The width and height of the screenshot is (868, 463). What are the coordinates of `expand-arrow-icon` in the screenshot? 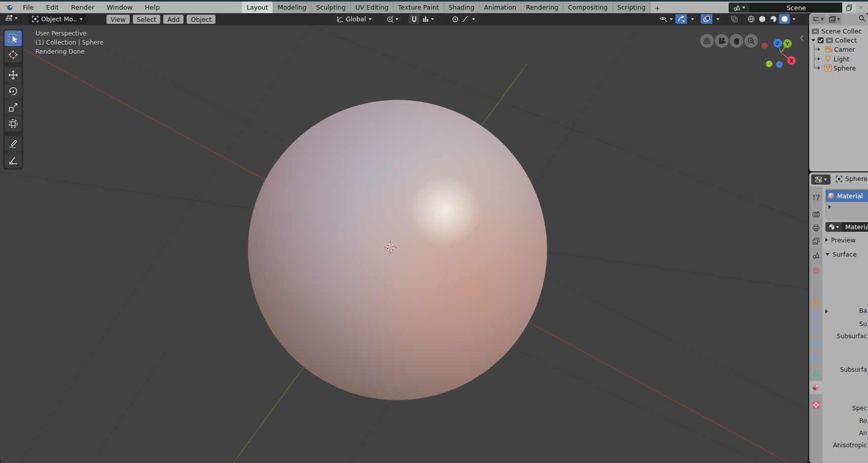 It's located at (813, 41).